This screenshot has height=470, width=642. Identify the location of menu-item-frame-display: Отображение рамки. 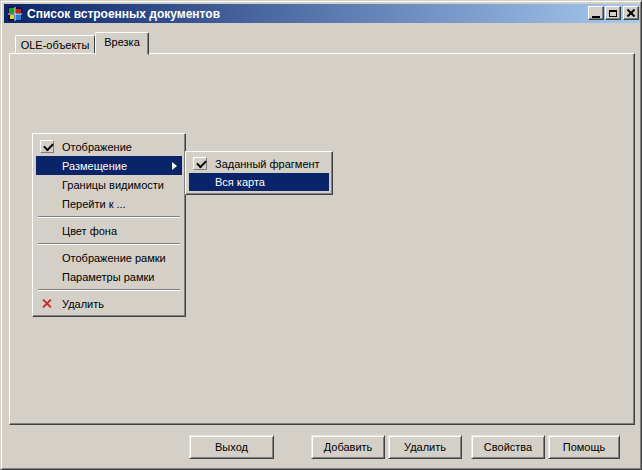
(109, 258).